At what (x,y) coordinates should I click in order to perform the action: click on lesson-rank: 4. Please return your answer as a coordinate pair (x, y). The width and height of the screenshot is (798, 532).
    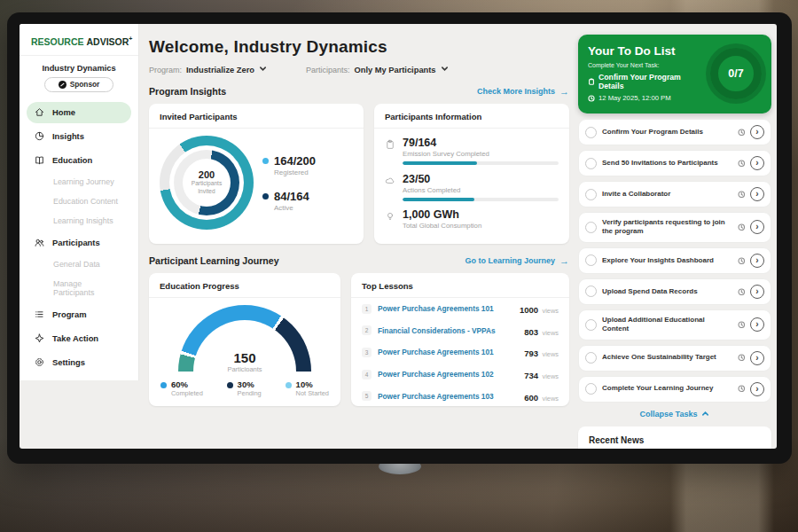
    Looking at the image, I should click on (367, 374).